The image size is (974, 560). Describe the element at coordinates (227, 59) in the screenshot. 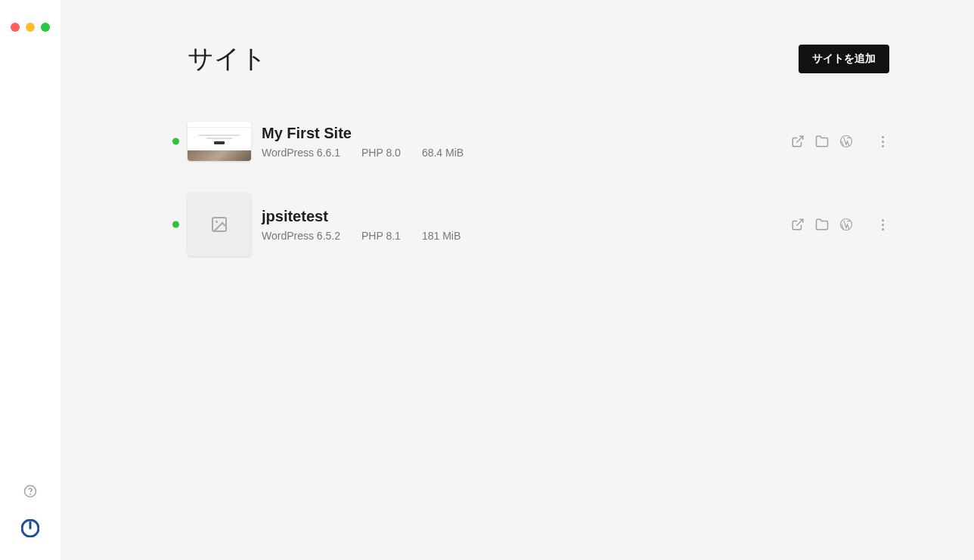

I see `page-title: サイト` at that location.